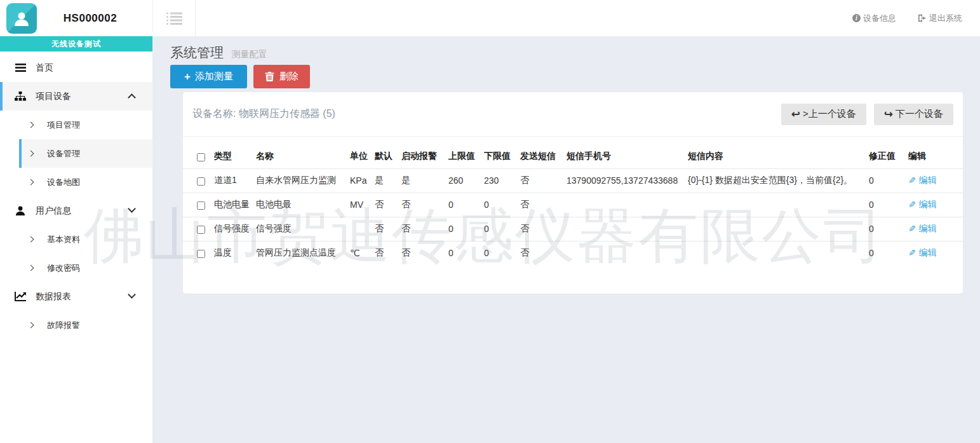  Describe the element at coordinates (303, 181) in the screenshot. I see `cell-name: 自来水管网压力监测` at that location.